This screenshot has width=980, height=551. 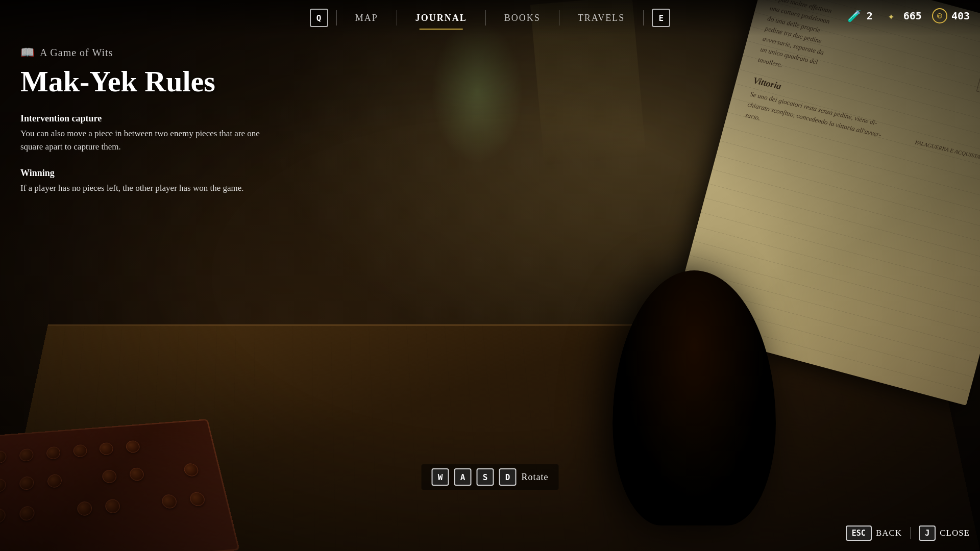 What do you see at coordinates (490, 18) in the screenshot?
I see `top-navigation: Q MAP JOURNAL BOOKS TRAVELS E` at bounding box center [490, 18].